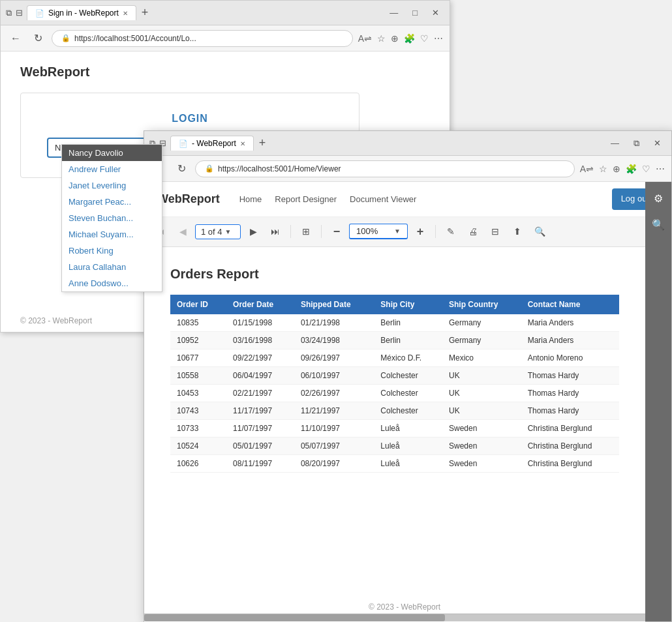 The image size is (672, 622). What do you see at coordinates (66, 38) in the screenshot?
I see `bg-lock-icon: 🔒` at bounding box center [66, 38].